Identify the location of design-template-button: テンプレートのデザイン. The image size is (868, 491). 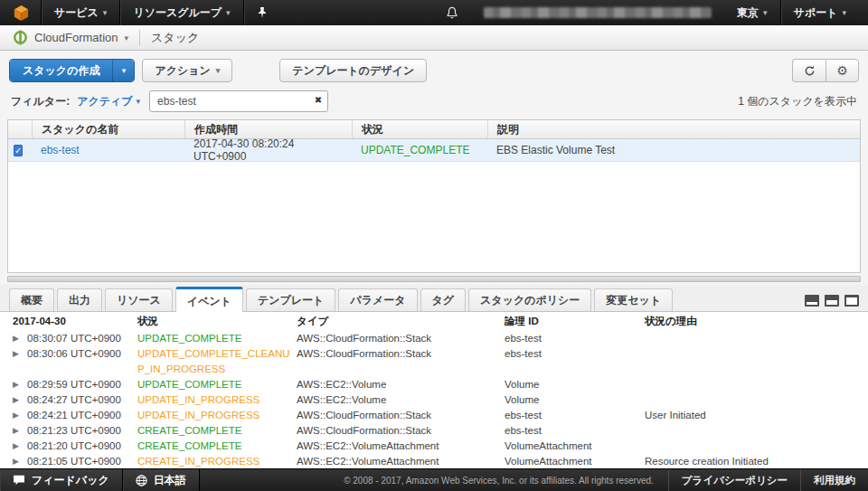
(353, 71).